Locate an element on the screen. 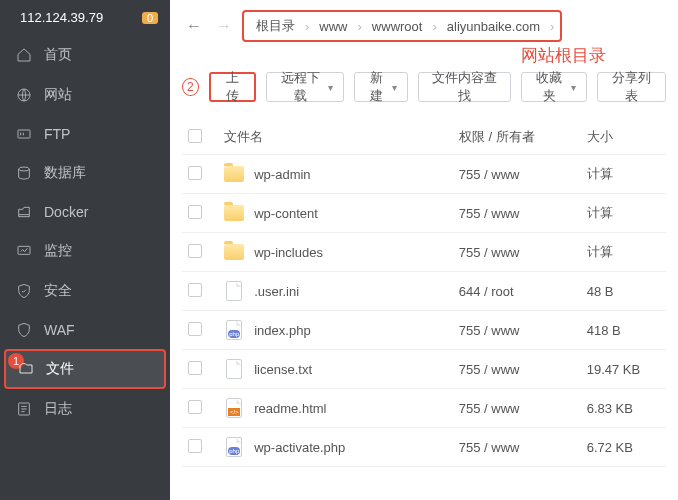  sidebar-item-label: FTP is located at coordinates (57, 134).